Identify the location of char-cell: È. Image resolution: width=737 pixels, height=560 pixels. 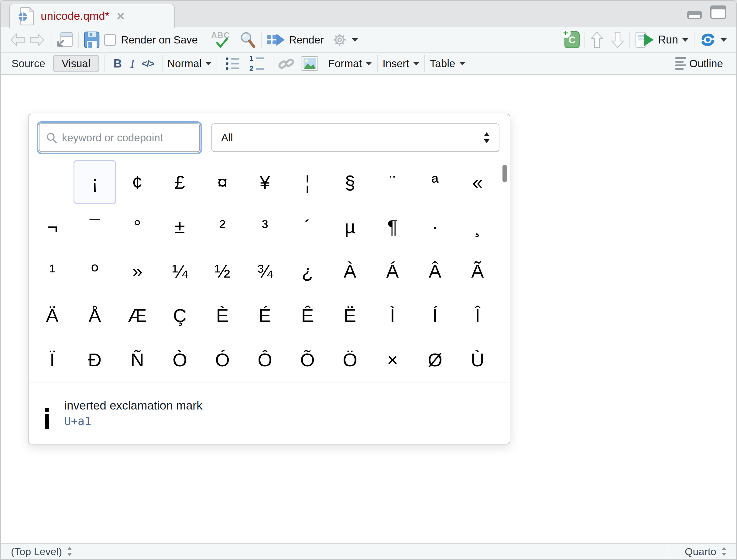
(223, 315).